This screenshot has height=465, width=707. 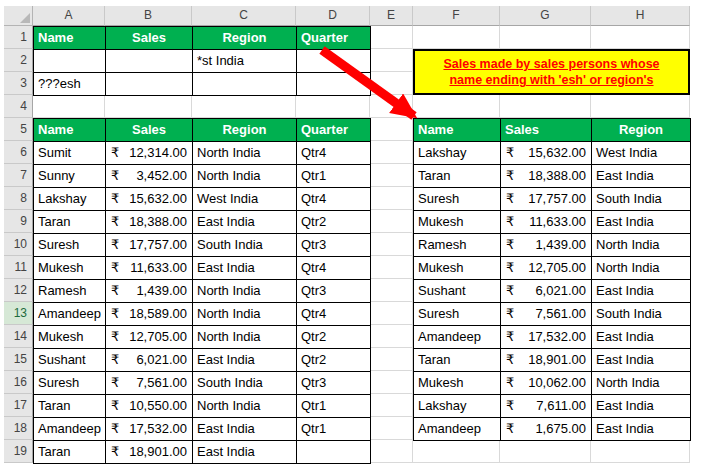 What do you see at coordinates (334, 452) in the screenshot?
I see `quarter-cell` at bounding box center [334, 452].